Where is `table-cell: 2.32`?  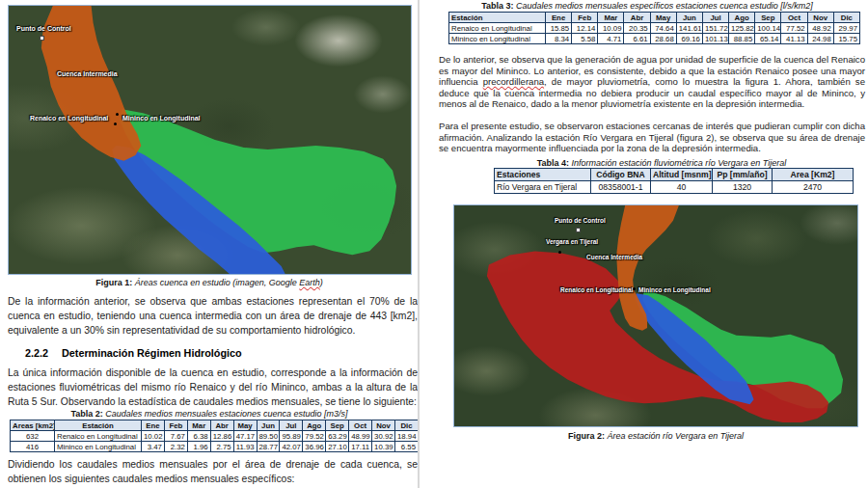 table-cell: 2.32 is located at coordinates (176, 447).